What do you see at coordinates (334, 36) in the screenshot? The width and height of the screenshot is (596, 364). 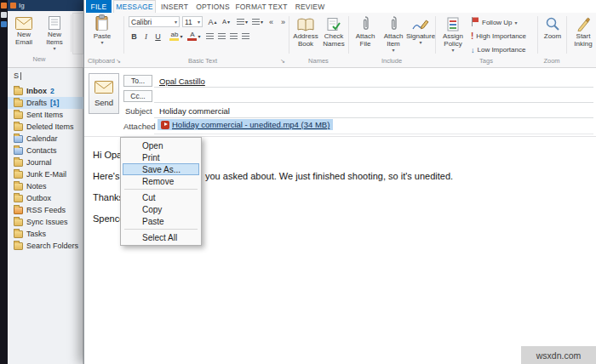 I see `check-names-button: Check Names` at bounding box center [334, 36].